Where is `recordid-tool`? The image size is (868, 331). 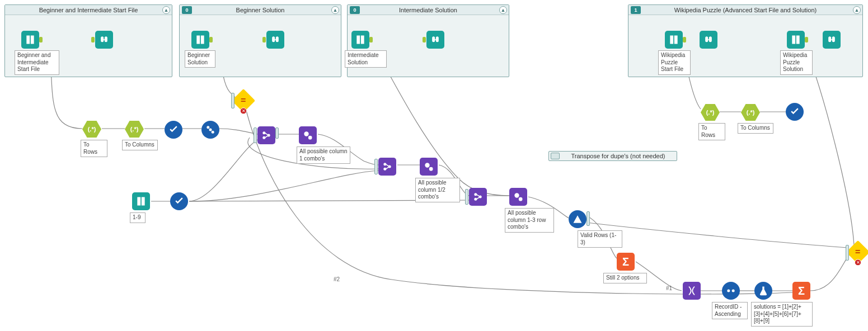
recordid-tool is located at coordinates (210, 130).